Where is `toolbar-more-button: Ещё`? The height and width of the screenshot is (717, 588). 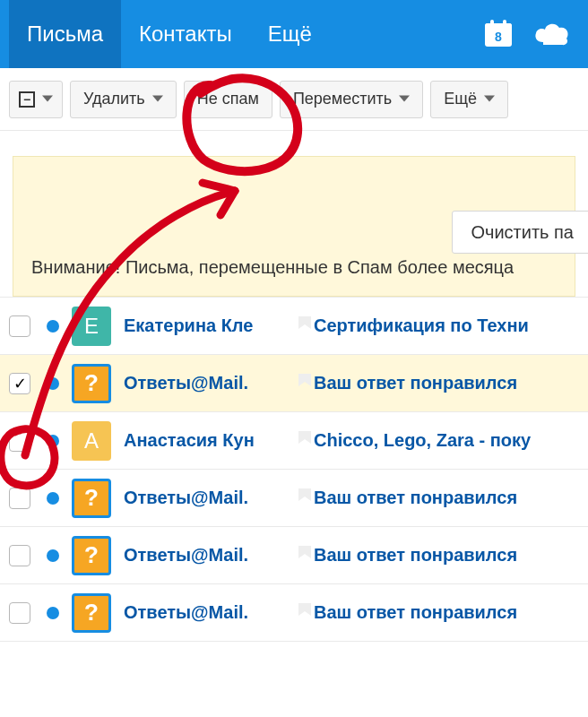
toolbar-more-button: Ещё is located at coordinates (470, 99).